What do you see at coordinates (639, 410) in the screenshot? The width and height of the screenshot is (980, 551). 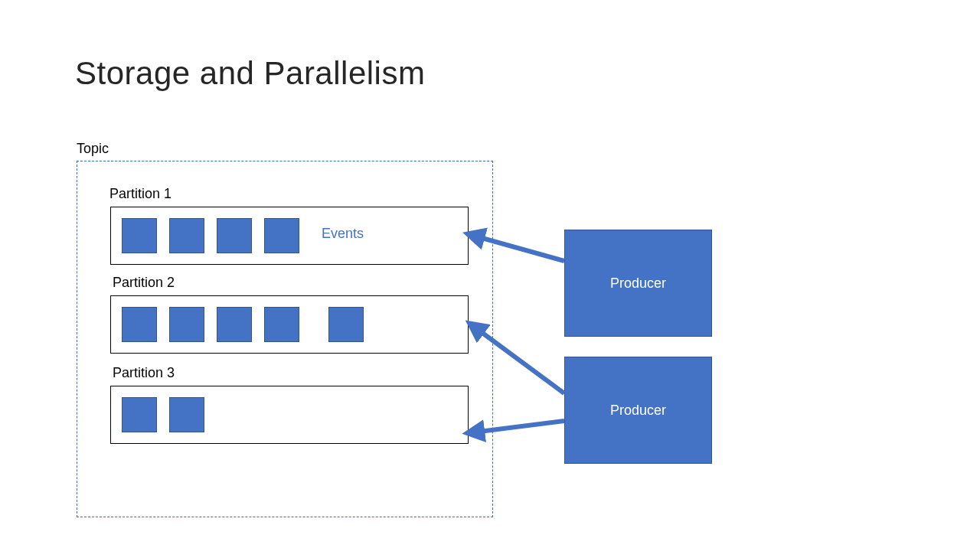 I see `producer-2-label: Producer` at bounding box center [639, 410].